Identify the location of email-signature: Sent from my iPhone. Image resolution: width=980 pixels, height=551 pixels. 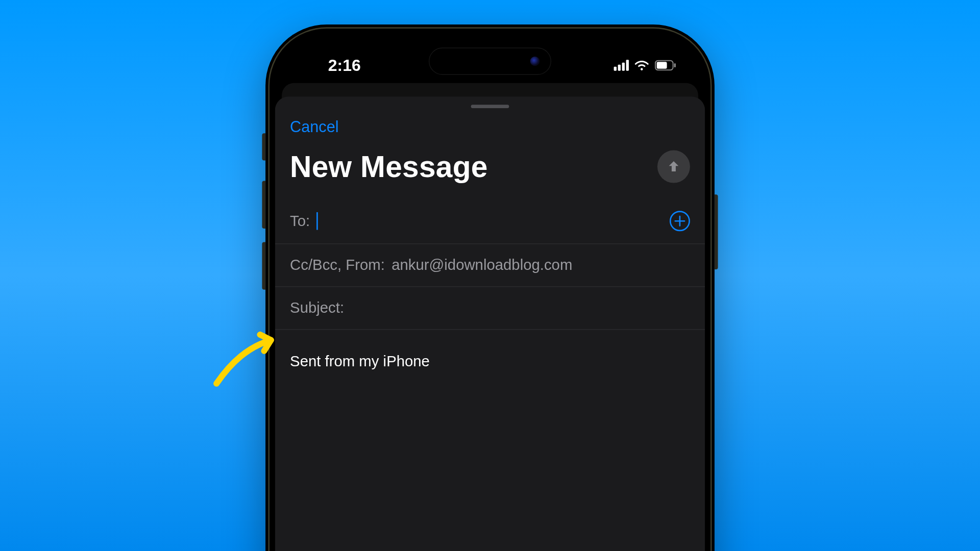
(490, 362).